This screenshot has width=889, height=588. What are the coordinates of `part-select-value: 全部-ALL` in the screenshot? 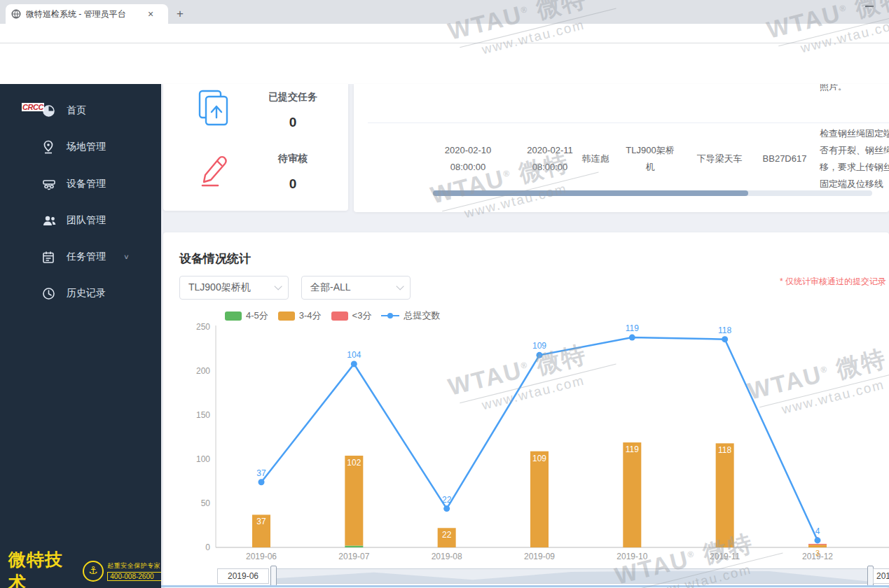 It's located at (331, 288).